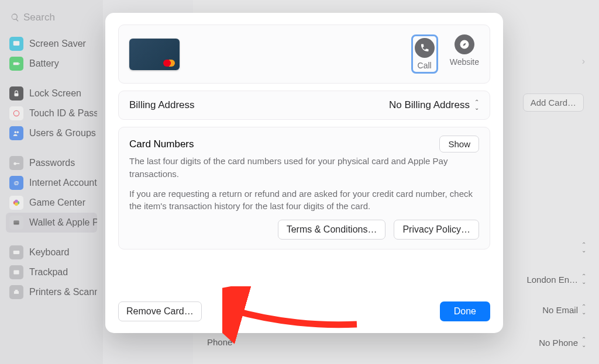  I want to click on card-artwork, so click(154, 54).